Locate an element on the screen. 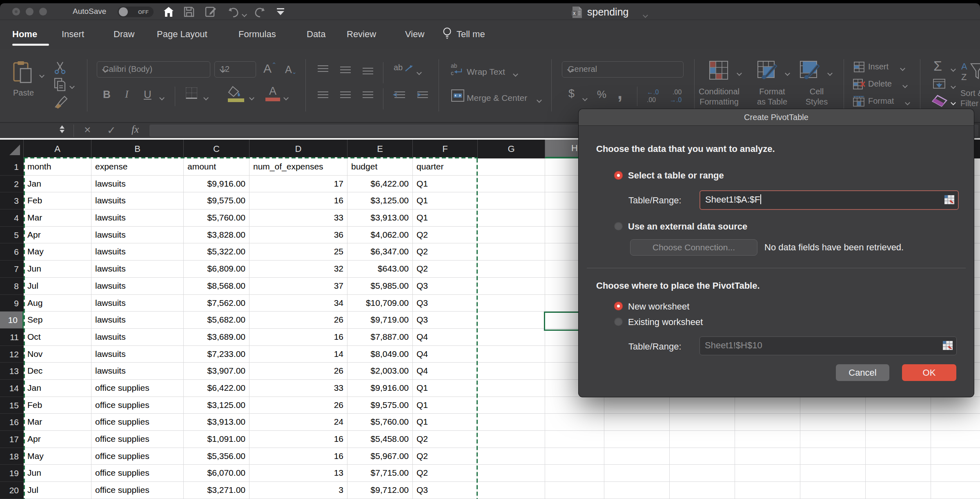 The height and width of the screenshot is (499, 980). italic-icon: I is located at coordinates (127, 94).